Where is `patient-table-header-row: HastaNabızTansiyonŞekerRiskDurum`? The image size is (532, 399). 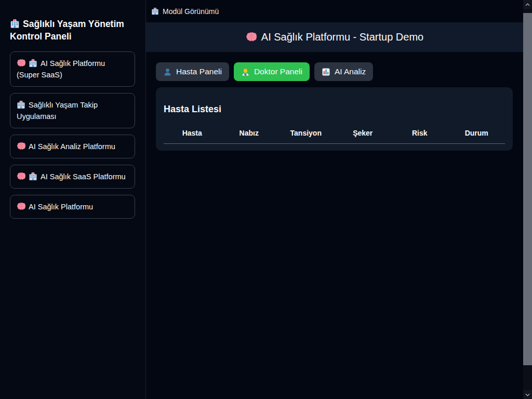 patient-table-header-row: HastaNabızTansiyonŞekerRiskDurum is located at coordinates (335, 136).